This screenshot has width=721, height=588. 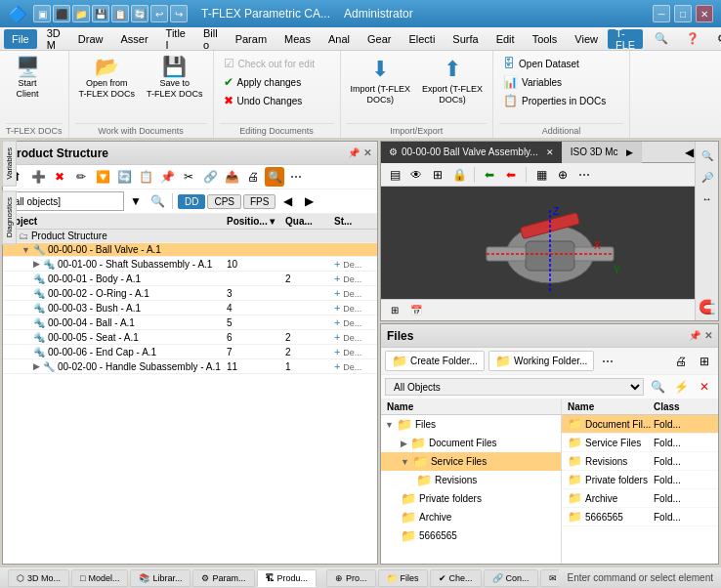 I want to click on copy-btn: 📋, so click(x=146, y=177).